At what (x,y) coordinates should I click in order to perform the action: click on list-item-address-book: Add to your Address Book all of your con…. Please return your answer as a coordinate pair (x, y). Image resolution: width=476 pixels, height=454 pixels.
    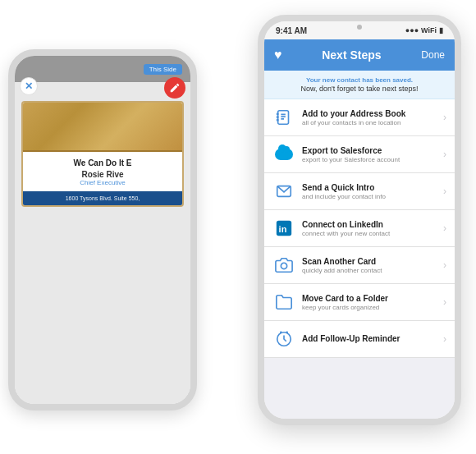
    Looking at the image, I should click on (359, 118).